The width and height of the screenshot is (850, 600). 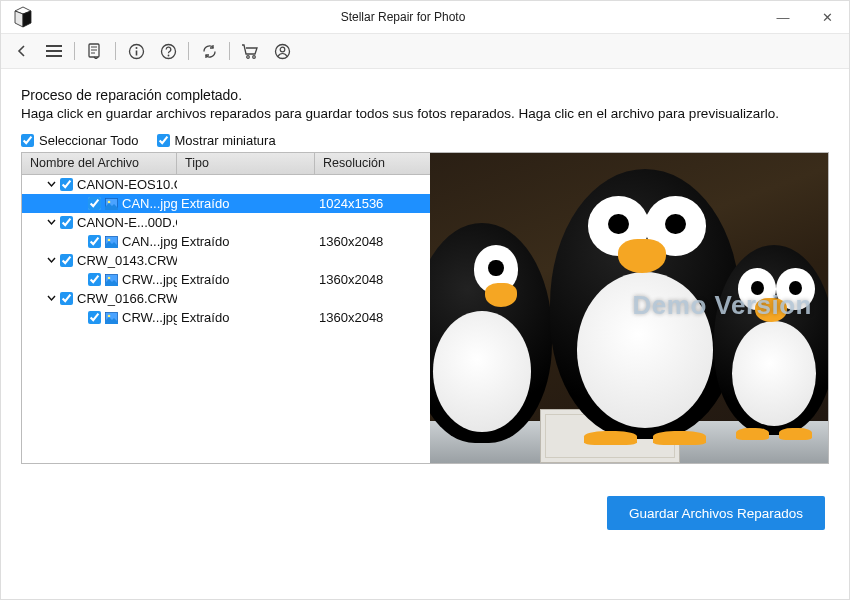 I want to click on cell-filename: CANON-E...00D.CRW, so click(x=100, y=222).